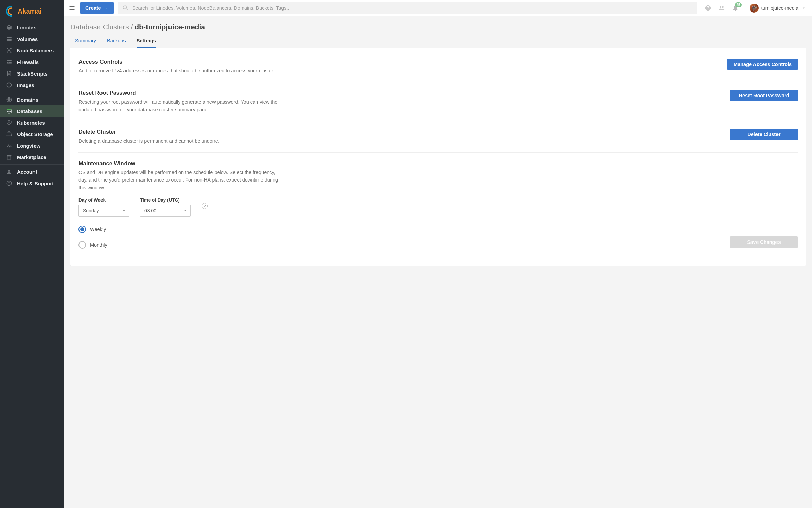  I want to click on access-controls-title: Access Controls, so click(177, 62).